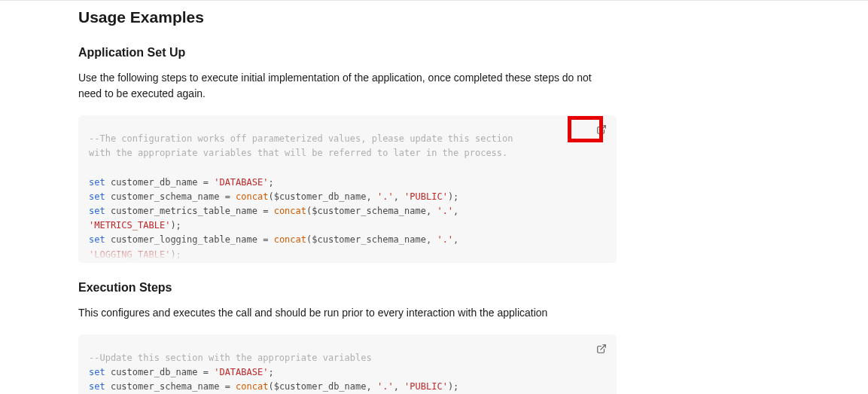 This screenshot has height=394, width=868. I want to click on highlight-annotation, so click(586, 130).